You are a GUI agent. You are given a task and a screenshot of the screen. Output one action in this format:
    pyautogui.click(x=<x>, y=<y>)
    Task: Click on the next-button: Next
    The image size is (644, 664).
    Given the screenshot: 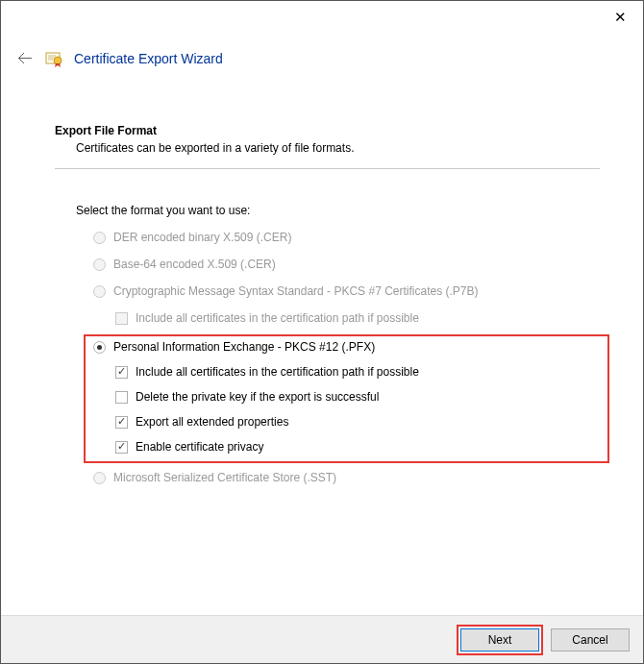 What is the action you would take?
    pyautogui.click(x=500, y=640)
    